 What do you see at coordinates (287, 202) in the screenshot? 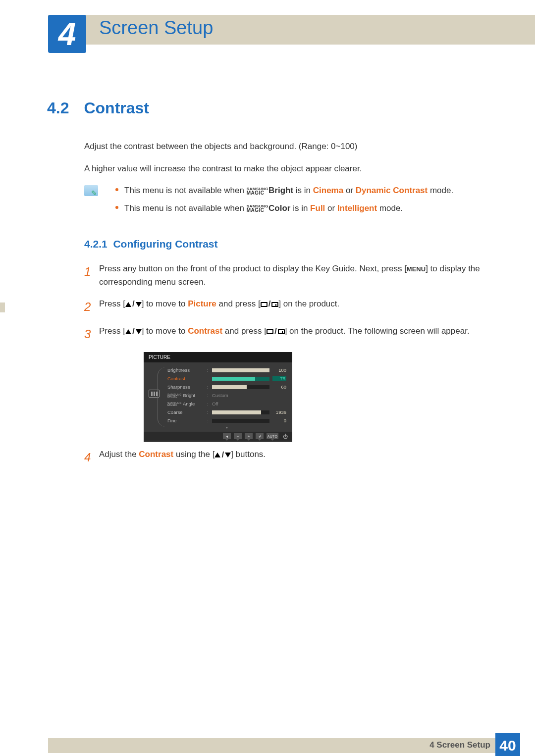
I see `note-block: This menu is not available when SAMSUNGM…` at bounding box center [287, 202].